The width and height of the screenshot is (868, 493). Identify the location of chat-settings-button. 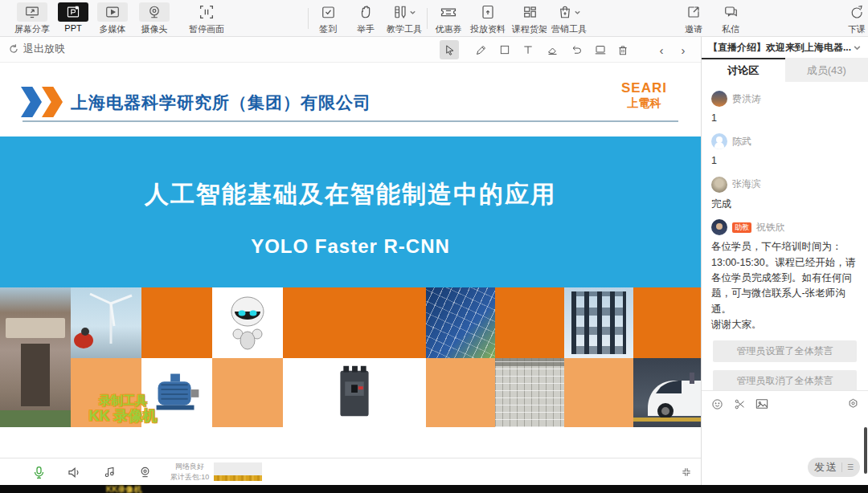
(853, 404).